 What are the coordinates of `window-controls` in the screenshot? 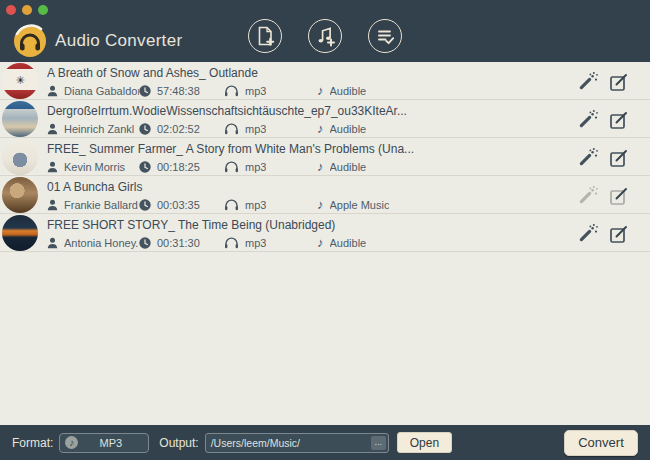 It's located at (27, 10).